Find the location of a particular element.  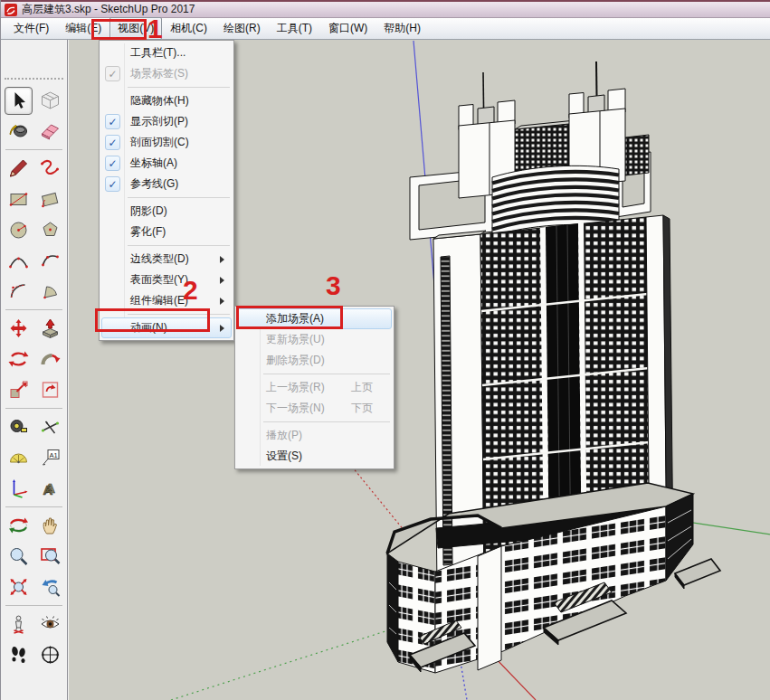

menu-item-label: 显示剖切(P) is located at coordinates (159, 121).